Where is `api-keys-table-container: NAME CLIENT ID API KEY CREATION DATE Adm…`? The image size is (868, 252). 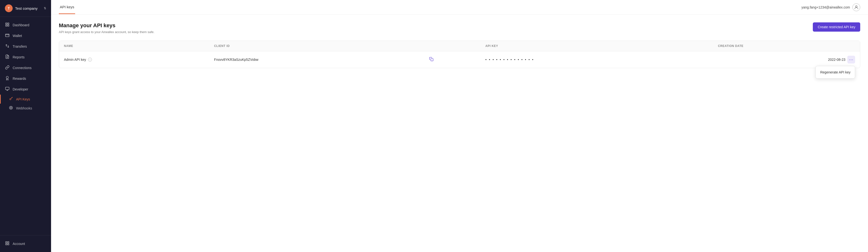 api-keys-table-container: NAME CLIENT ID API KEY CREATION DATE Adm… is located at coordinates (460, 55).